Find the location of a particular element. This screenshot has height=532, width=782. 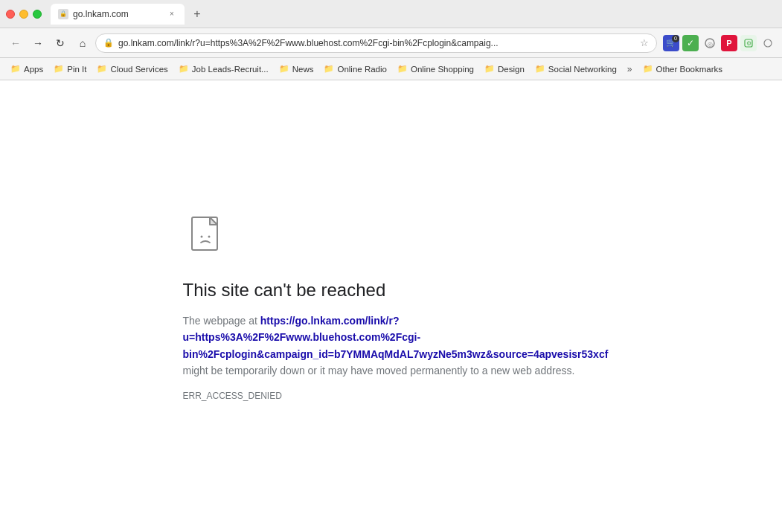

bookmark-label: Online Radio is located at coordinates (362, 69).